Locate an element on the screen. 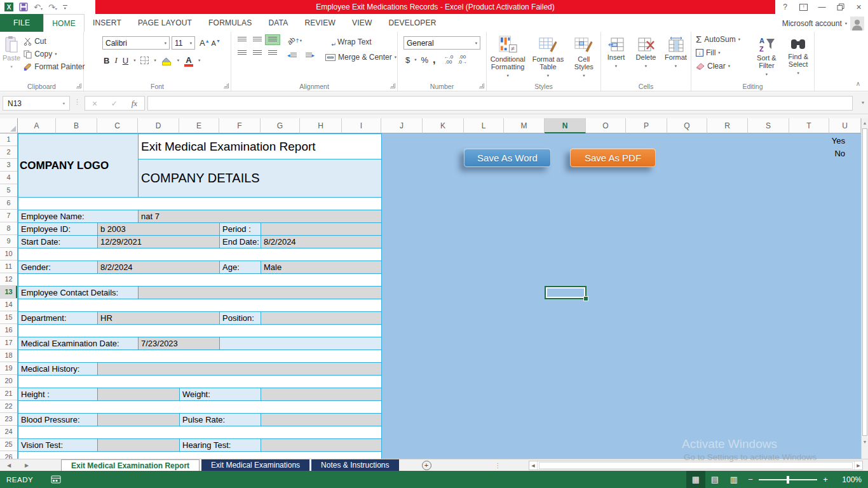 The image size is (868, 488). font-color-dropdown-icon: ▾ is located at coordinates (200, 60).